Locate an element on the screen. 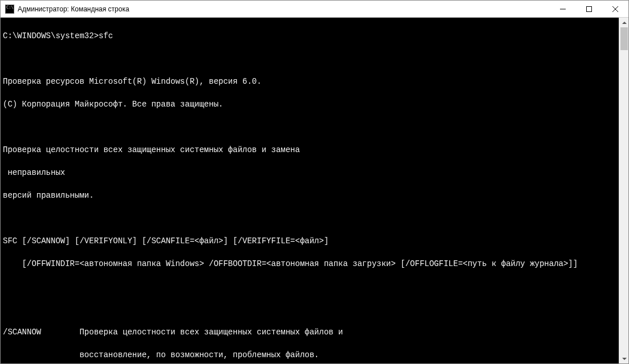  cmd-icon is located at coordinates (10, 9).